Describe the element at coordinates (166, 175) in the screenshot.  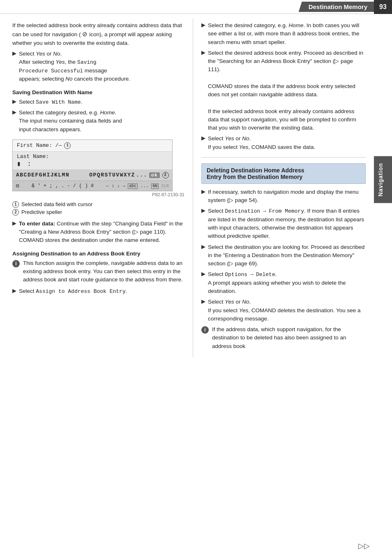
I see `circle-2: 2` at that location.